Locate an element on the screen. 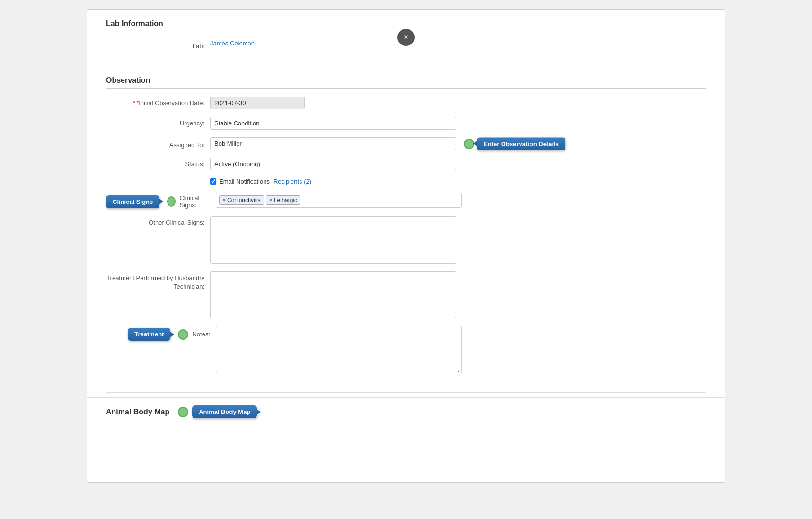 This screenshot has height=519, width=812. notes-label: Notes: is located at coordinates (201, 334).